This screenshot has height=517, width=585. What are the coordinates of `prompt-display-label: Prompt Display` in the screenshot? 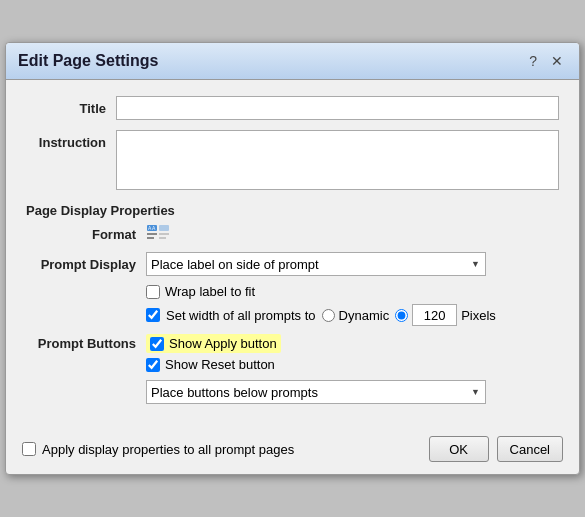 It's located at (86, 264).